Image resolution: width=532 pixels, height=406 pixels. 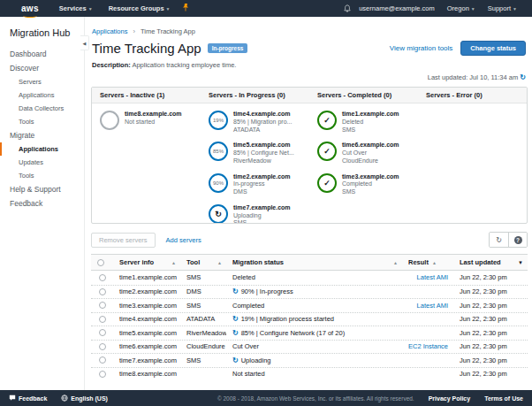 What do you see at coordinates (309, 360) in the screenshot?
I see `table-row: time7.example.comSMS↻UploadingJun 22, 2:…` at bounding box center [309, 360].